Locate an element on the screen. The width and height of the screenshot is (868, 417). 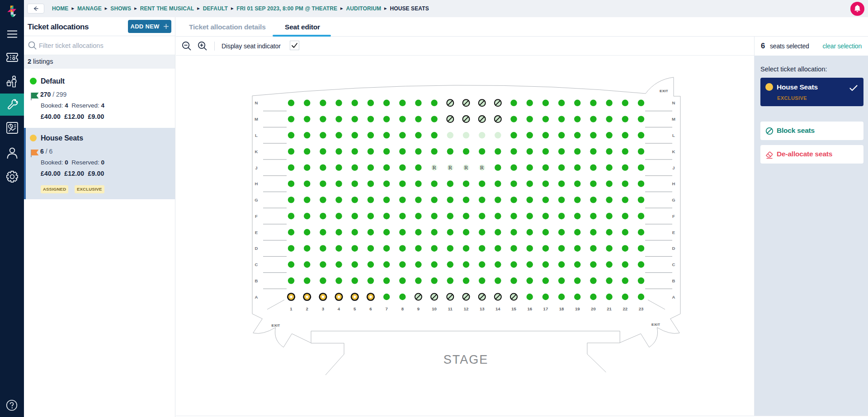
svg-text: 15 is located at coordinates (514, 309).